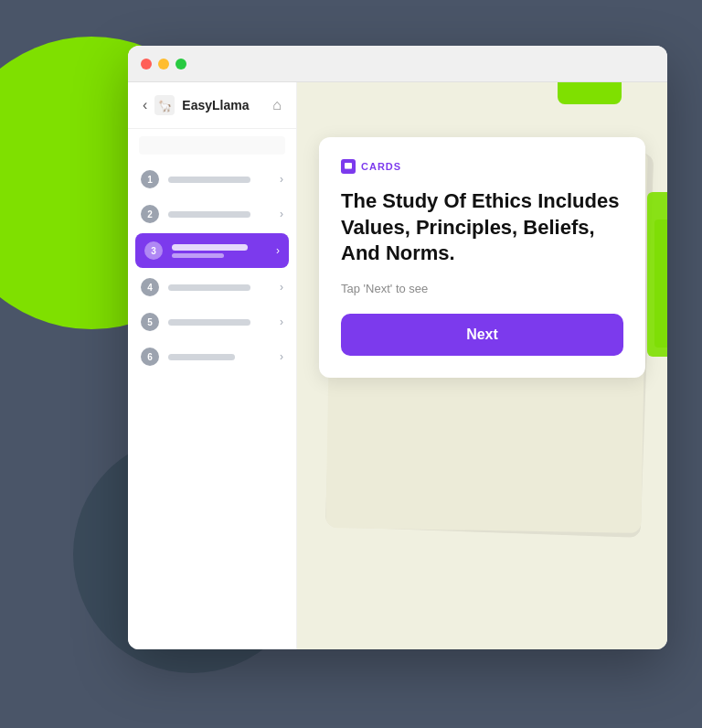 Image resolution: width=702 pixels, height=728 pixels. Describe the element at coordinates (282, 357) in the screenshot. I see `chevron-icon-6: ›` at that location.